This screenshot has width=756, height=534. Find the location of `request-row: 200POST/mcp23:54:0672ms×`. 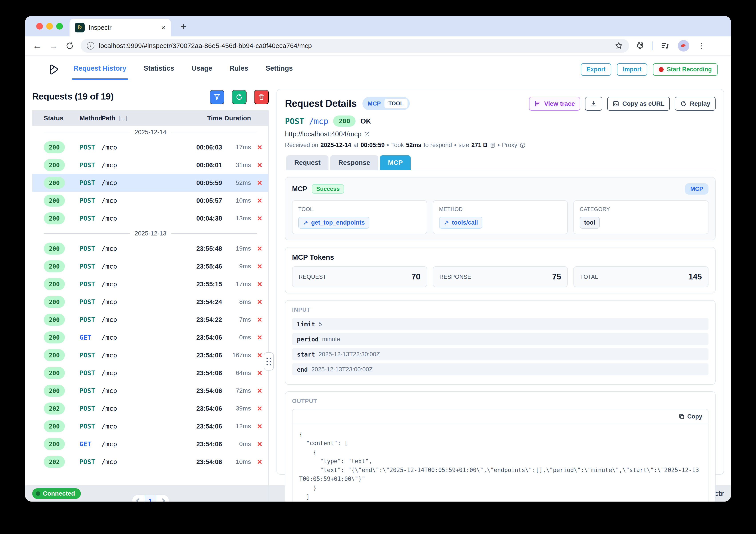

request-row: 200POST/mcp23:54:0672ms× is located at coordinates (150, 391).